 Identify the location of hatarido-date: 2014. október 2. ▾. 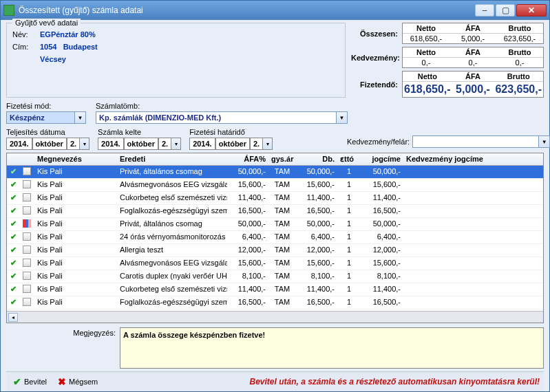
(231, 144).